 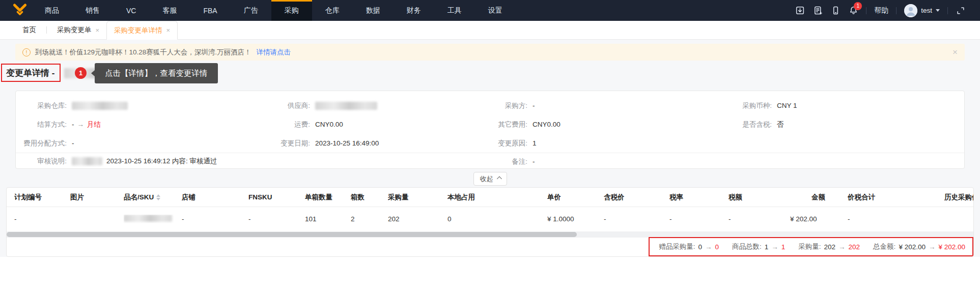 What do you see at coordinates (144, 52) in the screenshot?
I see `notice-text: 到场就送！价值129元咖啡杯！10.28赛狐千人大会，深圳湾.万丽酒店！` at bounding box center [144, 52].